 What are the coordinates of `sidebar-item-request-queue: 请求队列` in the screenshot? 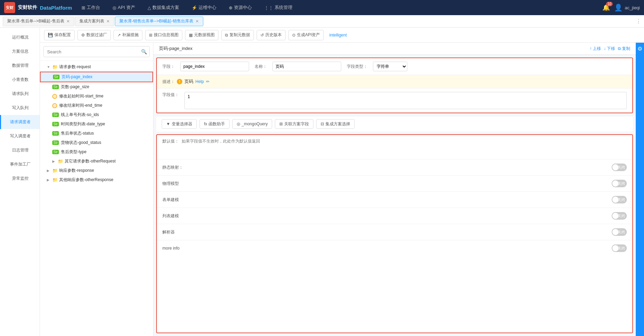 It's located at (20, 94).